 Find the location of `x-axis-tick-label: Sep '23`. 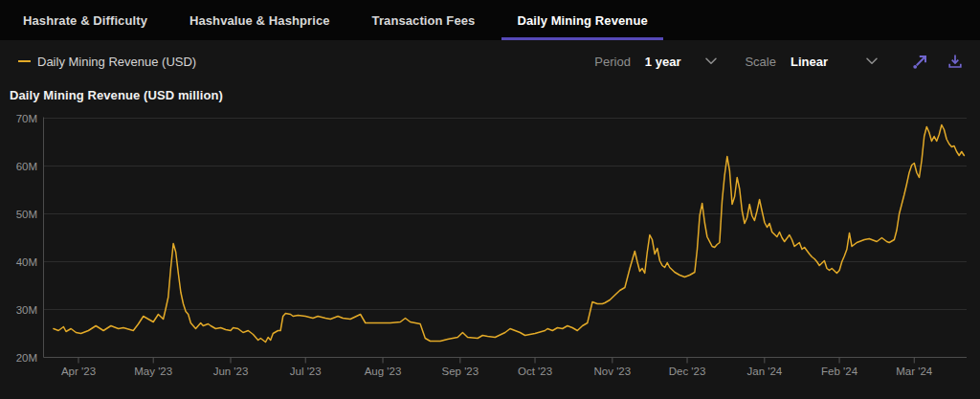

x-axis-tick-label: Sep '23 is located at coordinates (461, 371).